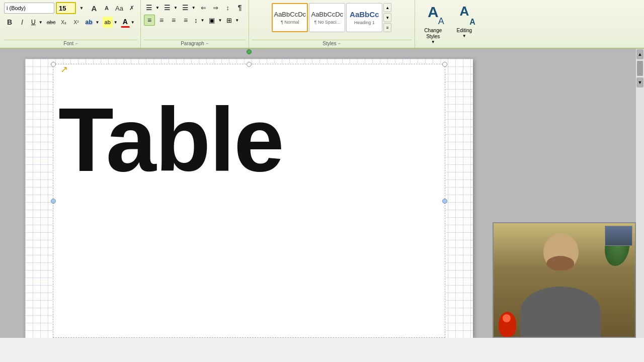  What do you see at coordinates (41, 22) in the screenshot?
I see `underline-dropdown: ▼` at bounding box center [41, 22].